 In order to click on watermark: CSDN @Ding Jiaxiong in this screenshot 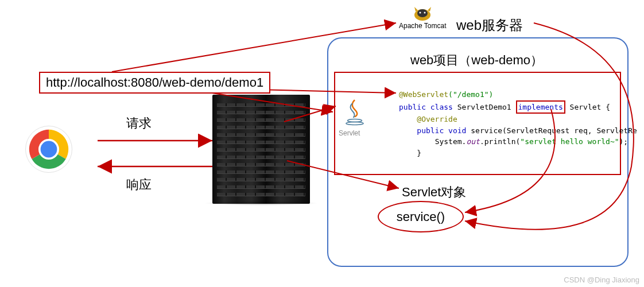, I will do `click(602, 280)`.